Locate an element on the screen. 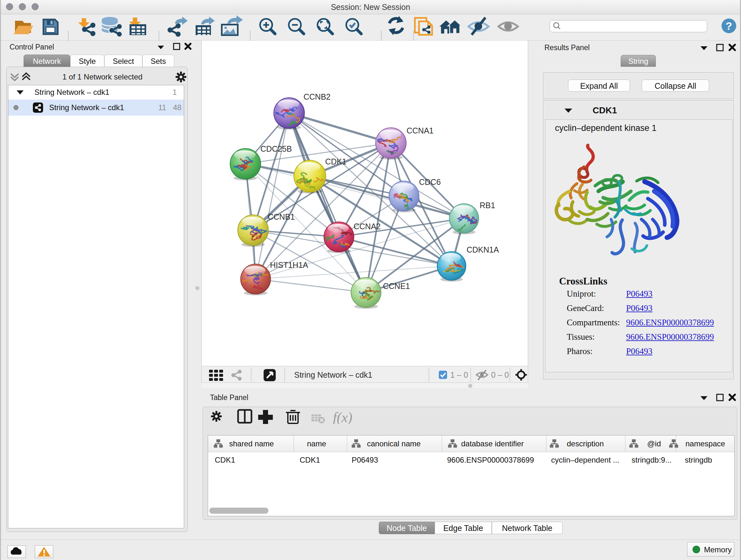  svg-text: 0 – 0 is located at coordinates (500, 375).